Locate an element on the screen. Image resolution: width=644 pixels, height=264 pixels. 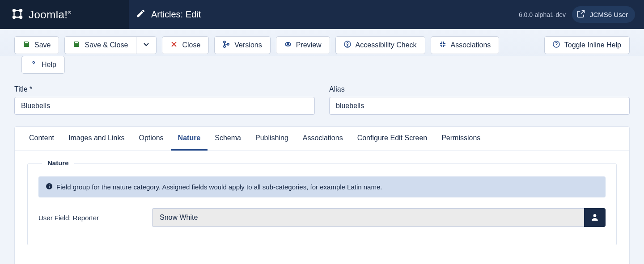
tab-associations: Associations is located at coordinates (323, 138).